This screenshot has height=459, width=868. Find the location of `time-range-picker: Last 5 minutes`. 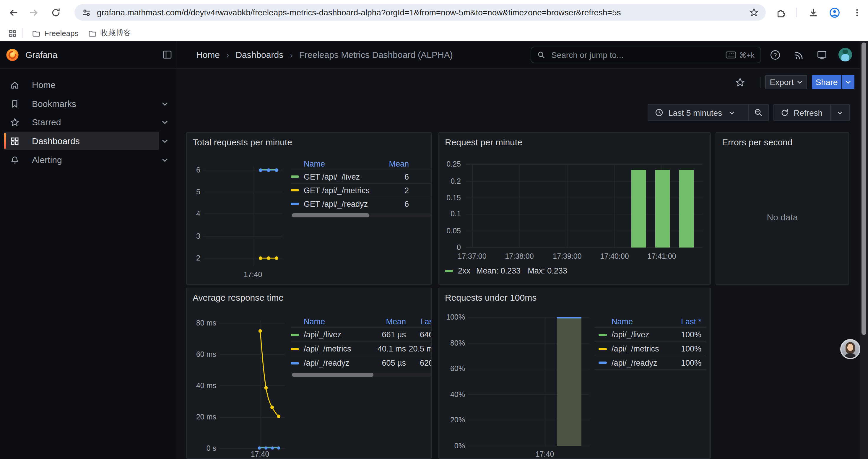

time-range-picker: Last 5 minutes is located at coordinates (698, 112).